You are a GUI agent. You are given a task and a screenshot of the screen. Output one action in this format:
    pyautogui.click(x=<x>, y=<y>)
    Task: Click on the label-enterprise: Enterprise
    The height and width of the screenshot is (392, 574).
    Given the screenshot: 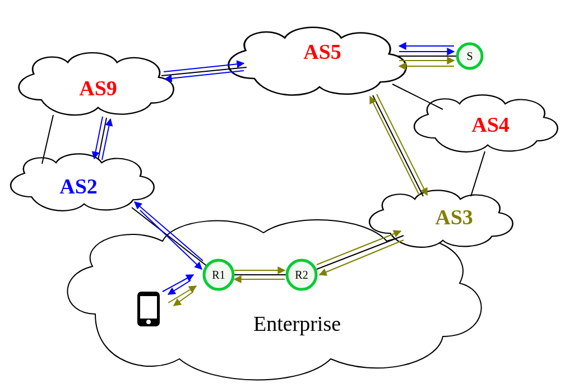 What is the action you would take?
    pyautogui.click(x=297, y=324)
    